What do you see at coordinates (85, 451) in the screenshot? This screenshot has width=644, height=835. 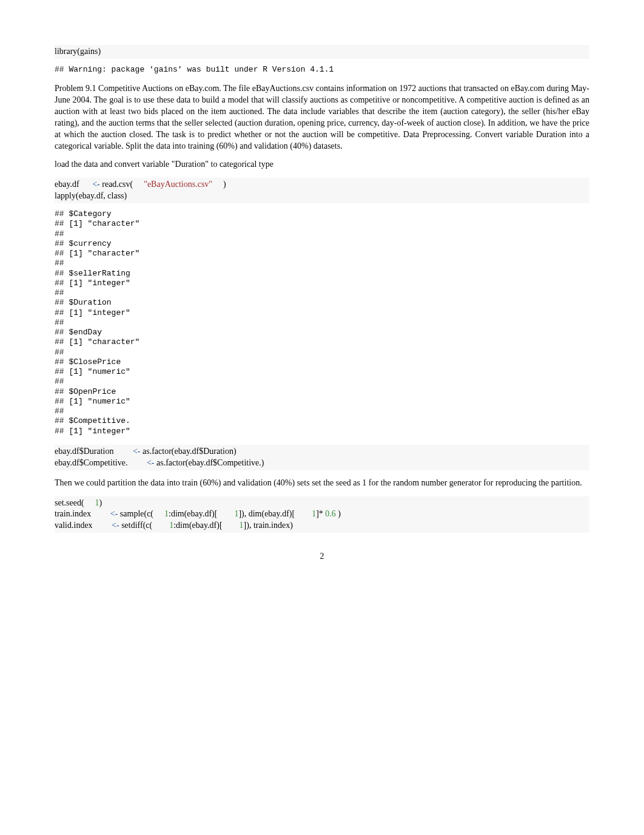 I see `code-text: ebay.df$Duration` at bounding box center [85, 451].